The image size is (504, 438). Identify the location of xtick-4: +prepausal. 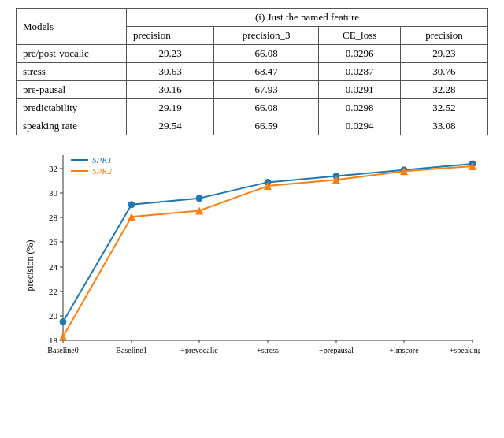
(336, 350).